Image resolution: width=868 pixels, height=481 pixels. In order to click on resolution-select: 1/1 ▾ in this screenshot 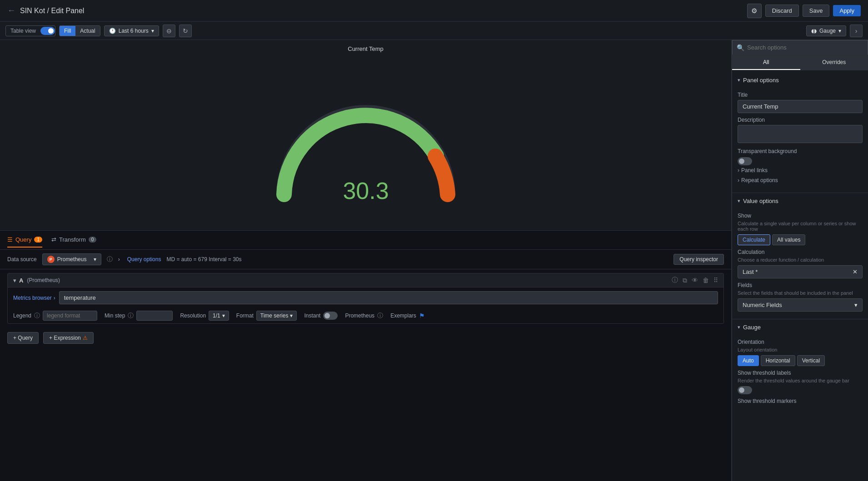, I will do `click(219, 316)`.